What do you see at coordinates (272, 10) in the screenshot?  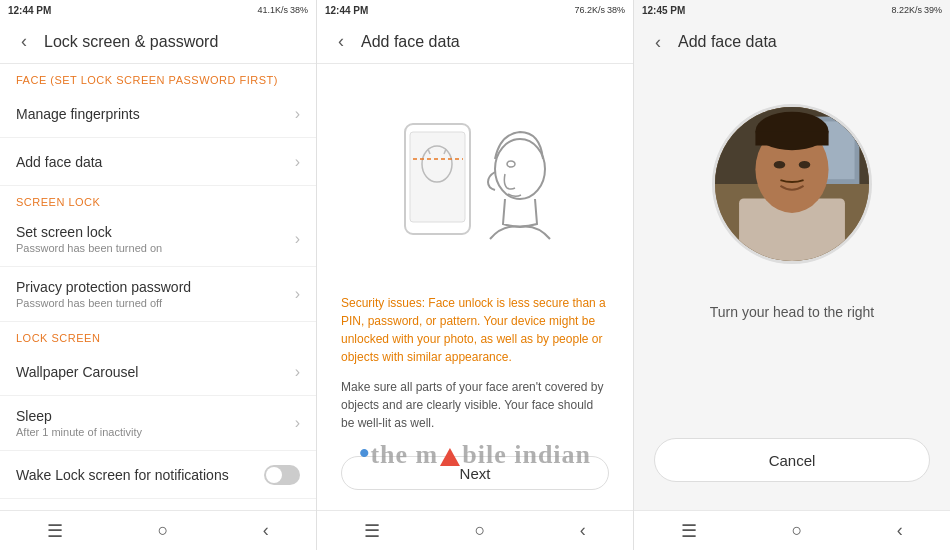 I see `signal-1: 41.1K/s` at bounding box center [272, 10].